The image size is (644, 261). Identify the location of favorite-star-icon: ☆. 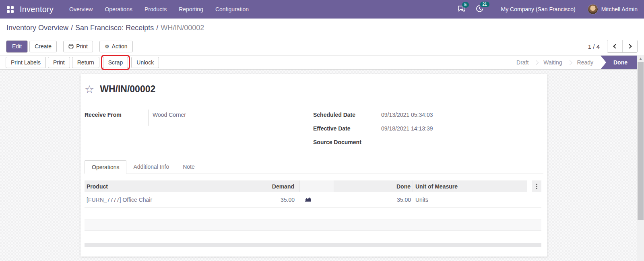
(89, 89).